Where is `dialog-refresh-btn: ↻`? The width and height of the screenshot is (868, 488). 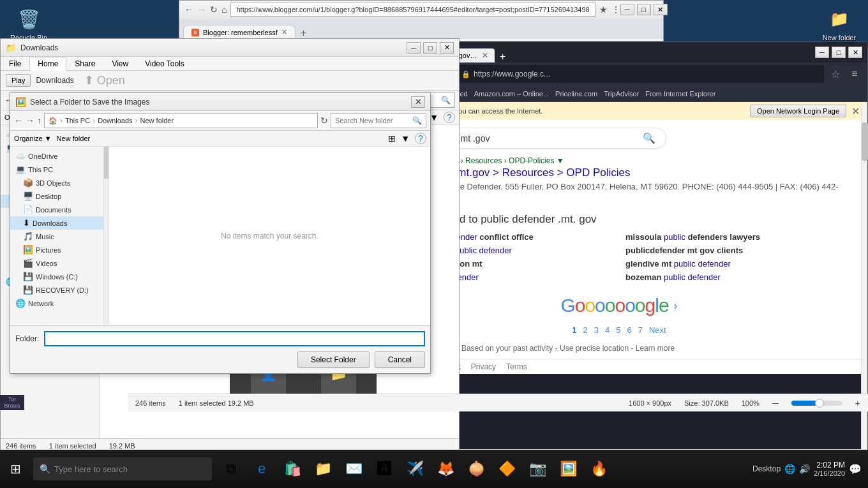
dialog-refresh-btn: ↻ is located at coordinates (324, 121).